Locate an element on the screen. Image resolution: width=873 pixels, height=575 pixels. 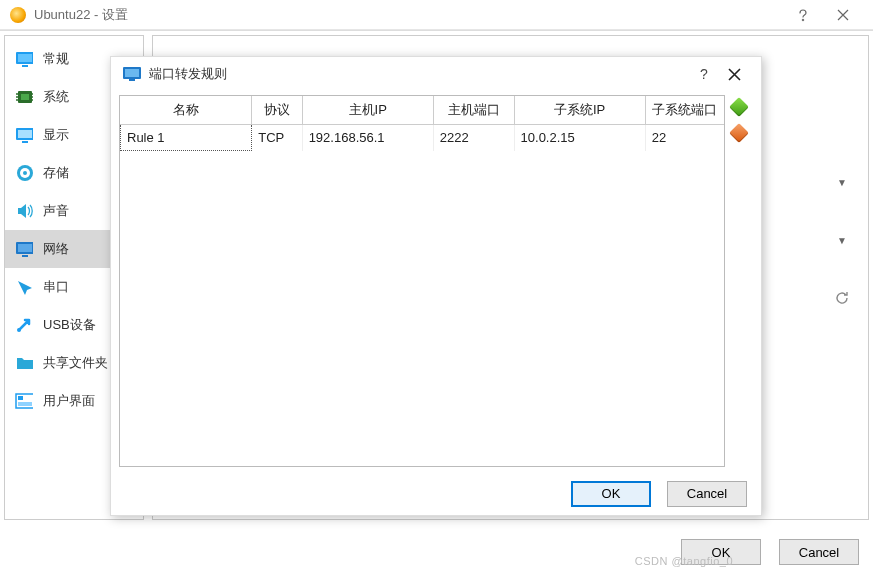
cell-host-ip: 192.168.56.1 is located at coordinates (368, 138).